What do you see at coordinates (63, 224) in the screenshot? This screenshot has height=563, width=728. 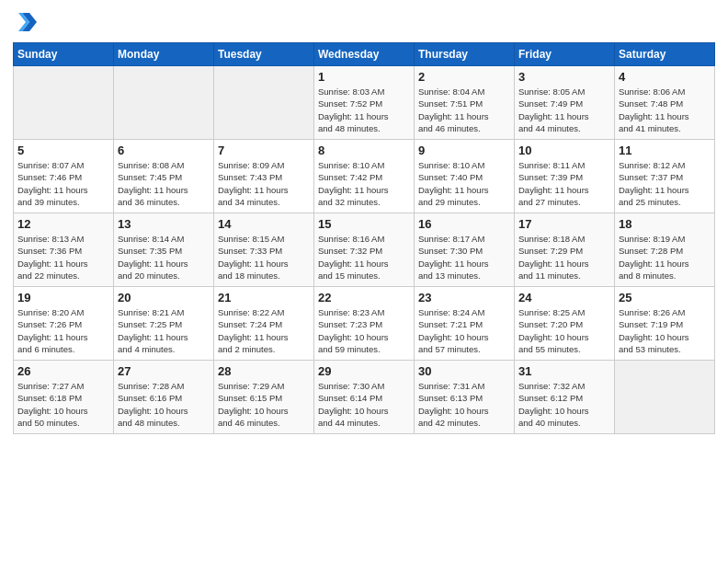 I see `day-number: 12` at bounding box center [63, 224].